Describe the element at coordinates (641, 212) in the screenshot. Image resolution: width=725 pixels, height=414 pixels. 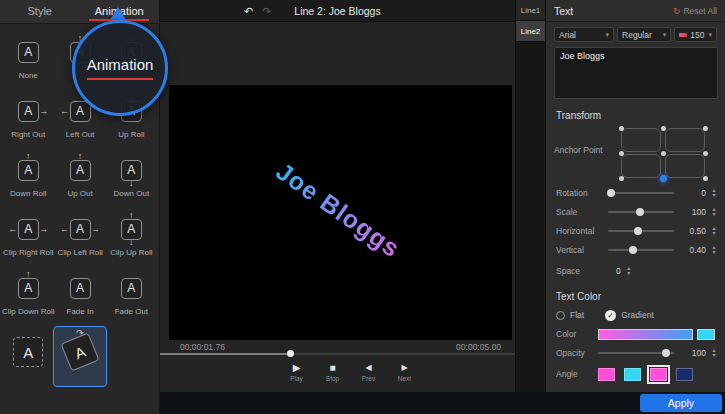
I see `scale-slider` at that location.